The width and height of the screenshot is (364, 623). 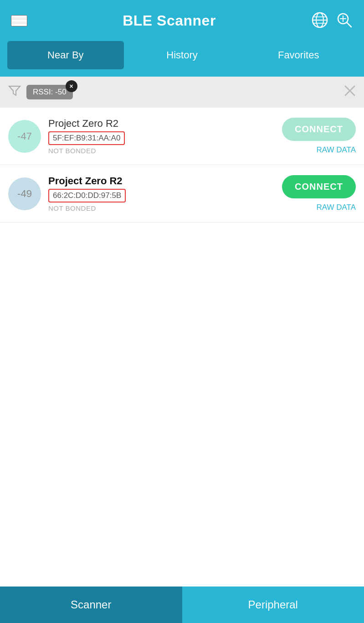 What do you see at coordinates (19, 21) in the screenshot?
I see `menu-button` at bounding box center [19, 21].